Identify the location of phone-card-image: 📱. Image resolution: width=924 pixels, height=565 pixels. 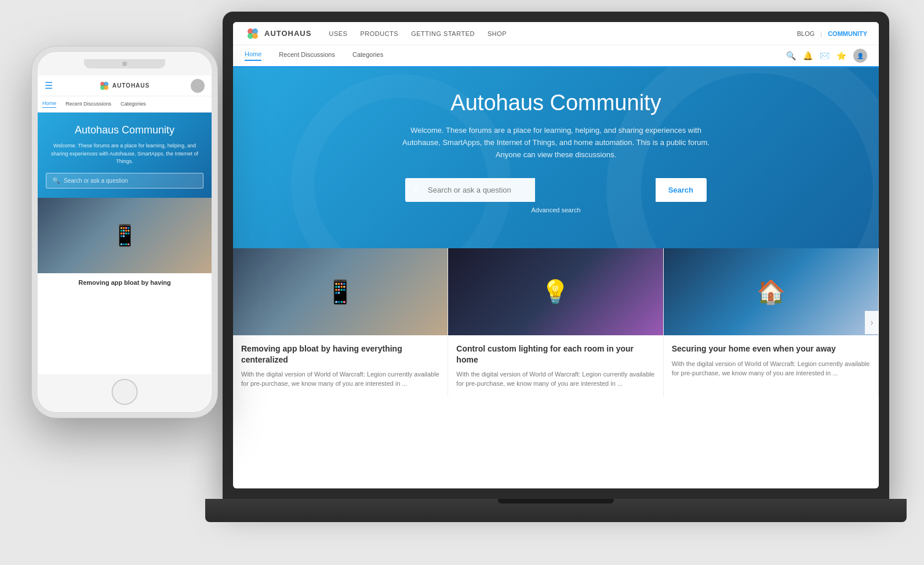
(125, 236).